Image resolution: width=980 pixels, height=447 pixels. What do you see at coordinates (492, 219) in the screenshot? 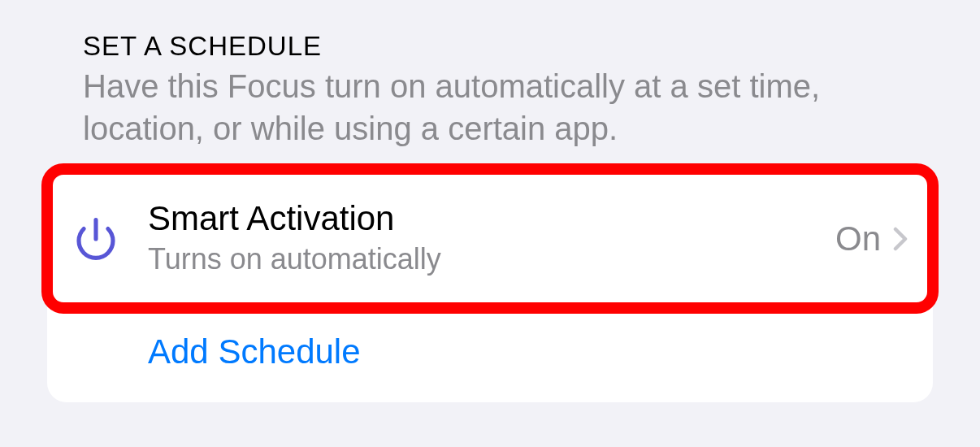
I see `smart-activation-title: Smart Activation` at bounding box center [492, 219].